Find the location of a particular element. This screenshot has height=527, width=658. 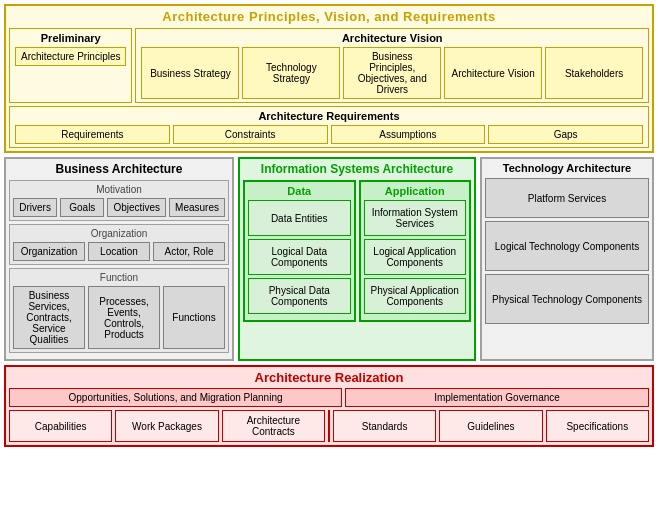

application-col: Application Information System Services … is located at coordinates (416, 251).